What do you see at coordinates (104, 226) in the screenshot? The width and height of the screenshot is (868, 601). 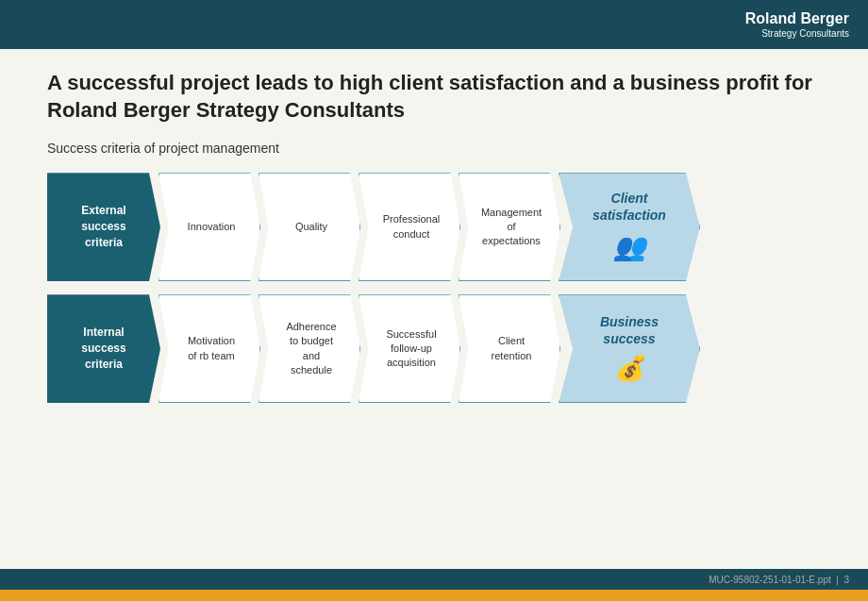 I see `external-label: Externalsuccesscriteria` at bounding box center [104, 226].